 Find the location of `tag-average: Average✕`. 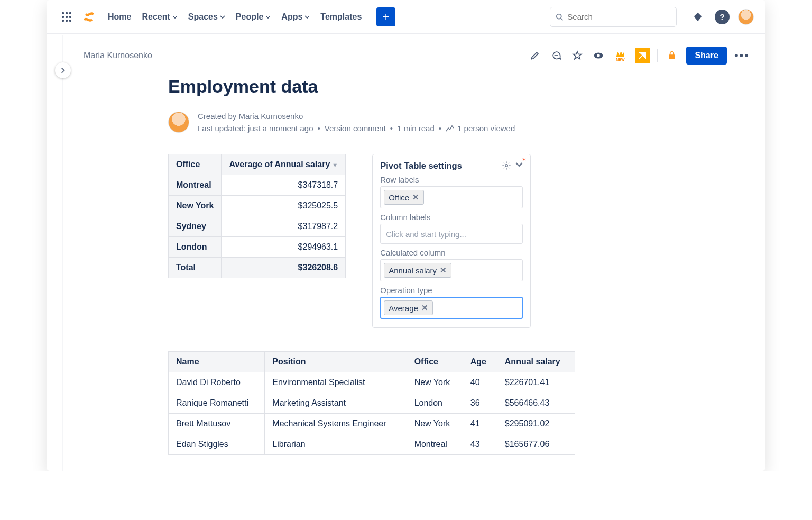

tag-average: Average✕ is located at coordinates (408, 308).